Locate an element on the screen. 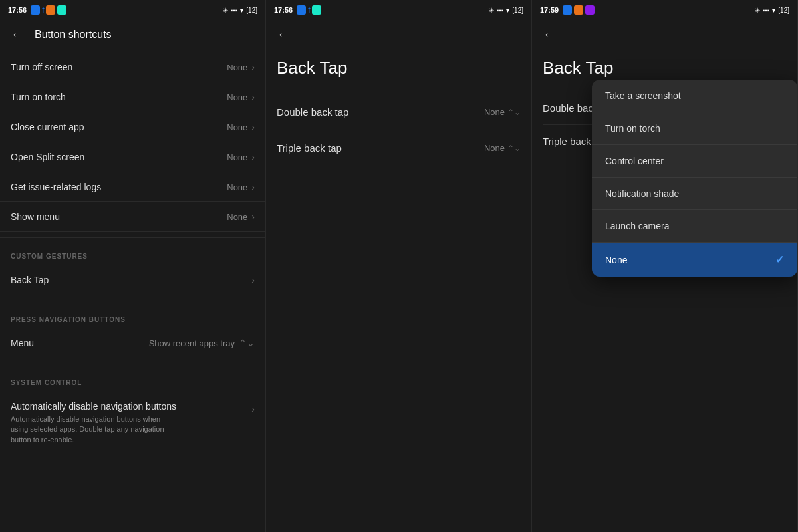 The width and height of the screenshot is (798, 532). status-time-3: 17:59 is located at coordinates (549, 10).